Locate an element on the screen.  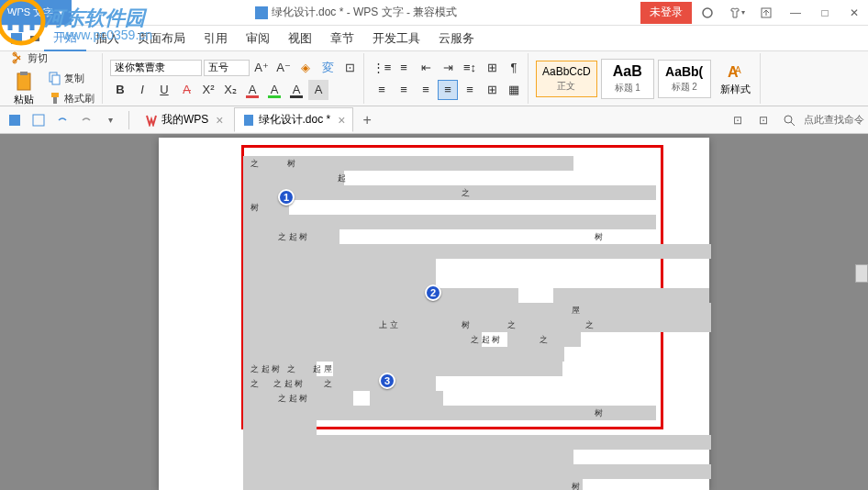
align-right-button: ≡ is located at coordinates (426, 90).